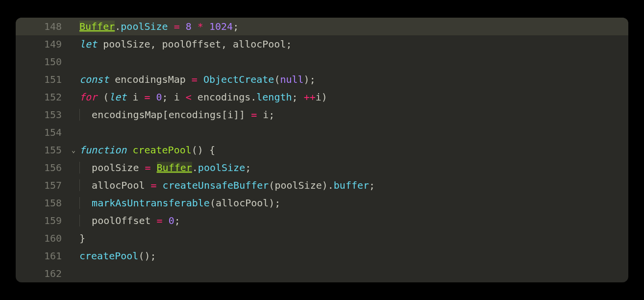  What do you see at coordinates (103, 150) in the screenshot?
I see `token: function` at bounding box center [103, 150].